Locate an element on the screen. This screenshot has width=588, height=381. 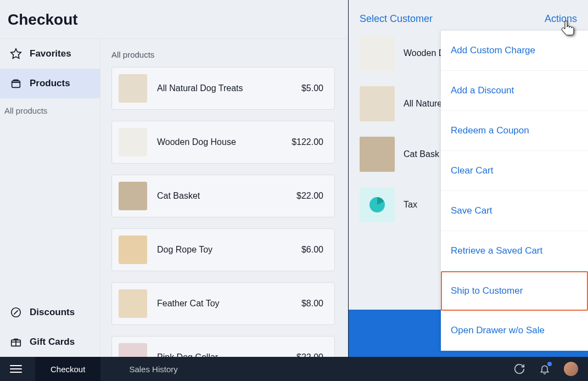
sidebar-item-products: Products is located at coordinates (50, 83).